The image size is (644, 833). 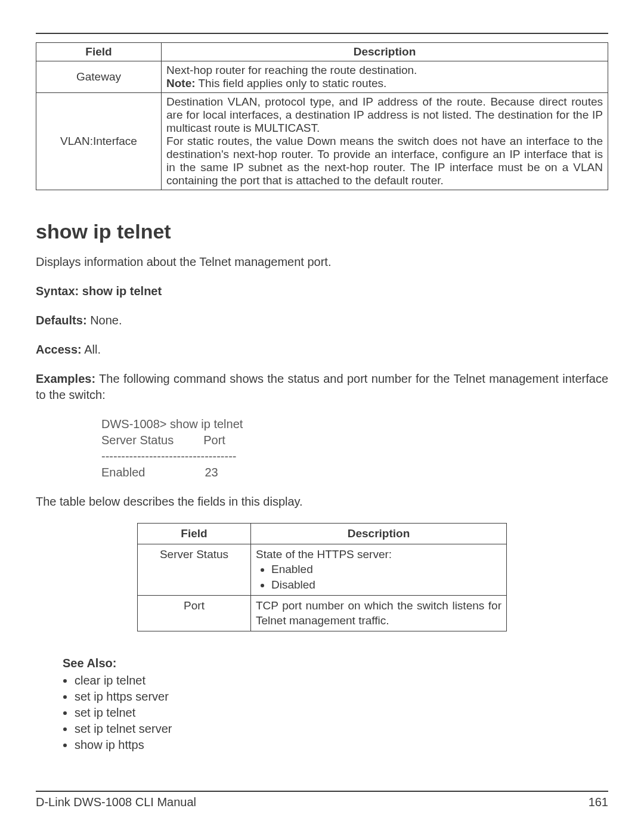 I want to click on table1-header-description: Description, so click(x=385, y=52).